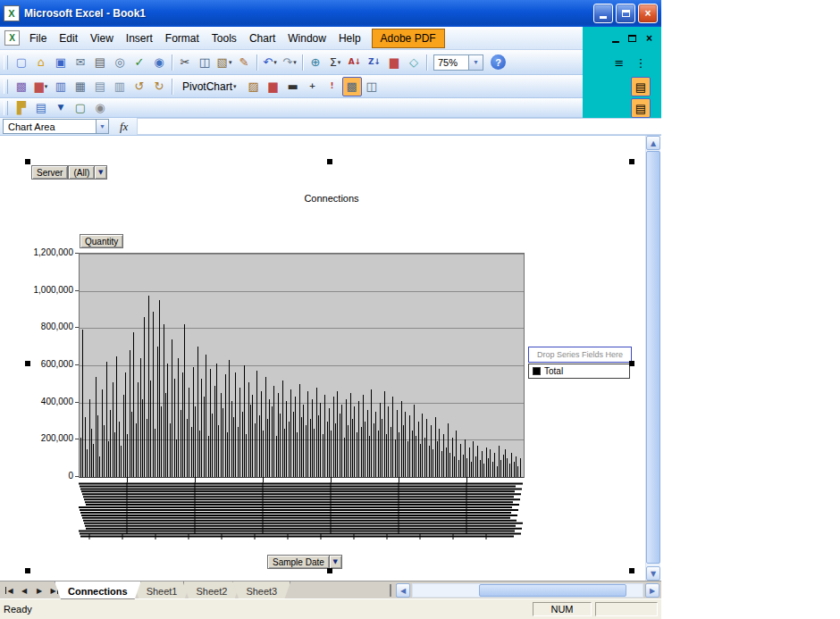 Image resolution: width=840 pixels, height=619 pixels. I want to click on scroll-right-icon: ▶, so click(652, 590).